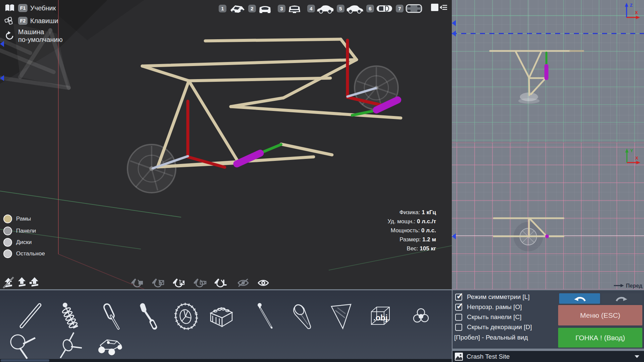 The width and height of the screenshot is (644, 362). I want to click on front-direction-hint: Перед, so click(628, 286).